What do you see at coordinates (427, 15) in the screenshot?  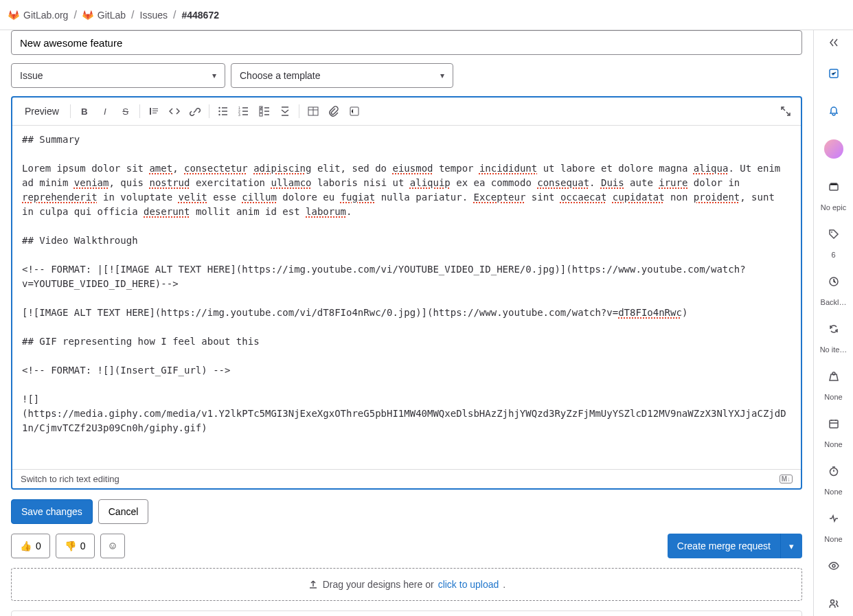 I see `breadcrumb: GitLab.org / GitLab / Issues / #448672` at bounding box center [427, 15].